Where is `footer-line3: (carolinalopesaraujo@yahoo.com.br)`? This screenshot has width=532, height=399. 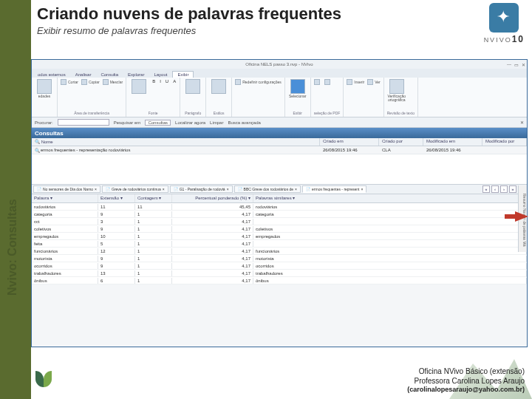
footer-line3: (carolinalopesaraujo@yahoo.com.br) is located at coordinates (466, 390).